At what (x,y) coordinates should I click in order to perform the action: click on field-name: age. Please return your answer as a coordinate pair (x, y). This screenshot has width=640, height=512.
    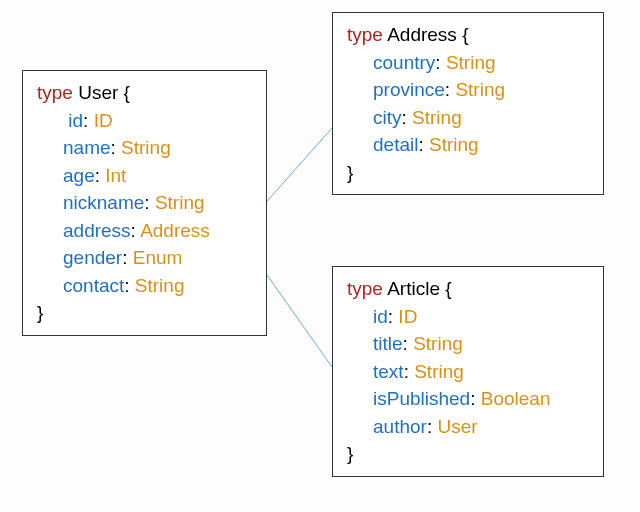
    Looking at the image, I should click on (79, 176).